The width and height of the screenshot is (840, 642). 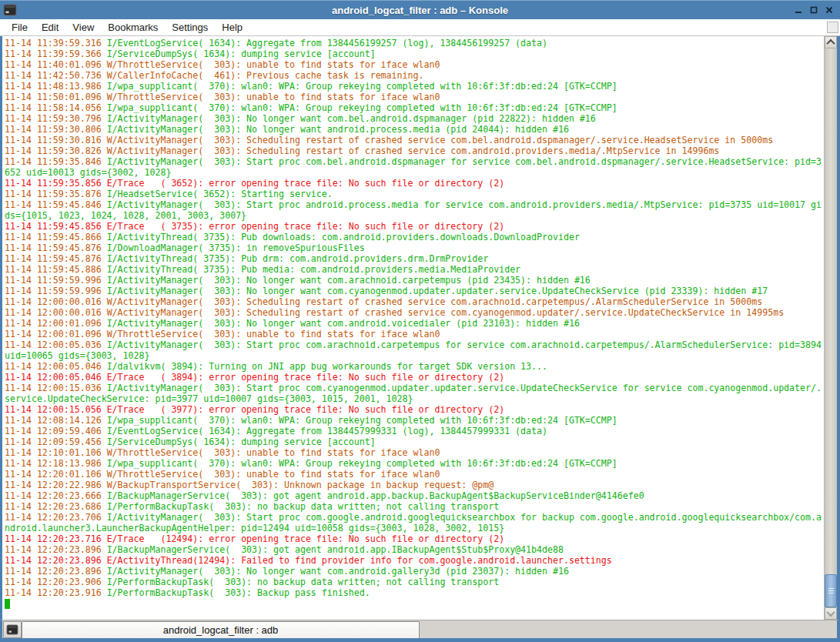 What do you see at coordinates (413, 140) in the screenshot?
I see `log-line: 11-14 11:59:30.816 W/ActivityManager( 30…` at bounding box center [413, 140].